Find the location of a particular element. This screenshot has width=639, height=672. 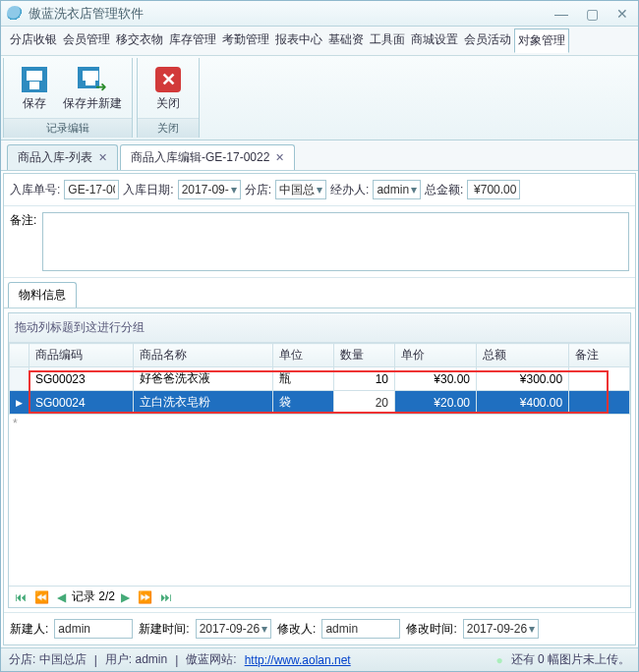

pager-last: ⏭ is located at coordinates (166, 597).